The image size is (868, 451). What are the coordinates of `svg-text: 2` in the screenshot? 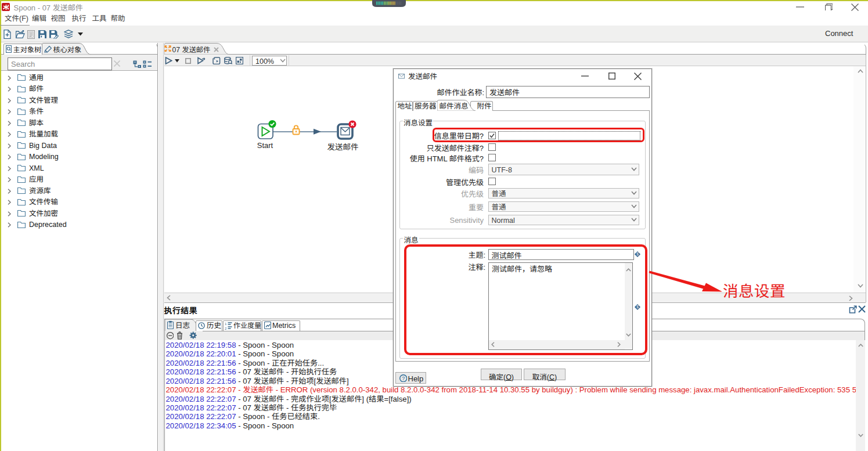 It's located at (226, 328).